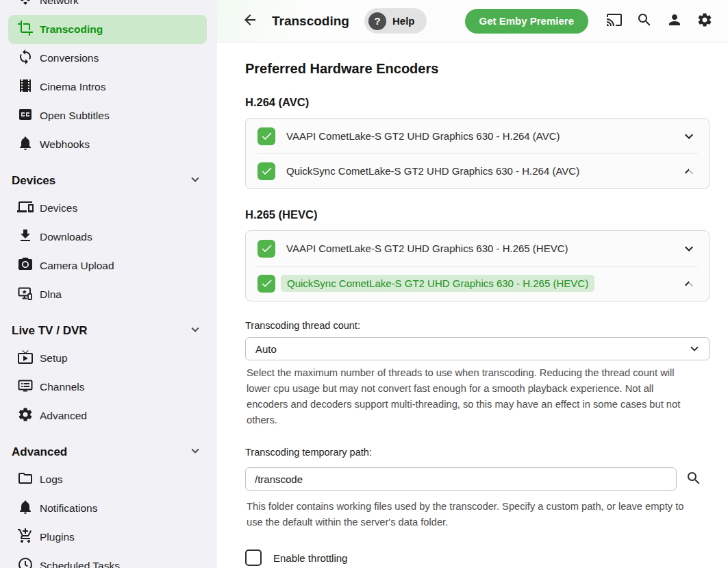 This screenshot has height=568, width=728. What do you see at coordinates (108, 58) in the screenshot?
I see `sidebar-item-conversions: Conversions` at bounding box center [108, 58].